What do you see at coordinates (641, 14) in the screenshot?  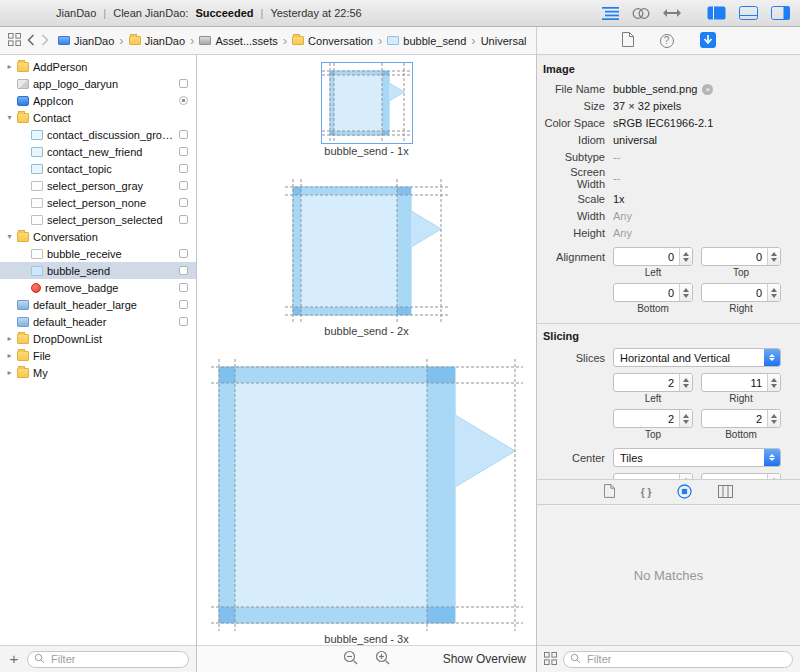 I see `assistant-editor-icon` at bounding box center [641, 14].